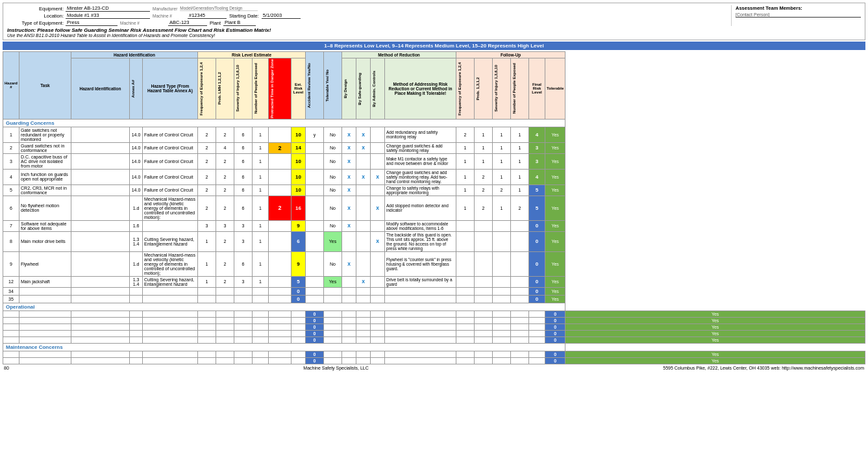 Image resolution: width=868 pixels, height=469 pixels. What do you see at coordinates (12, 134) in the screenshot?
I see `row-num: 1` at bounding box center [12, 134].